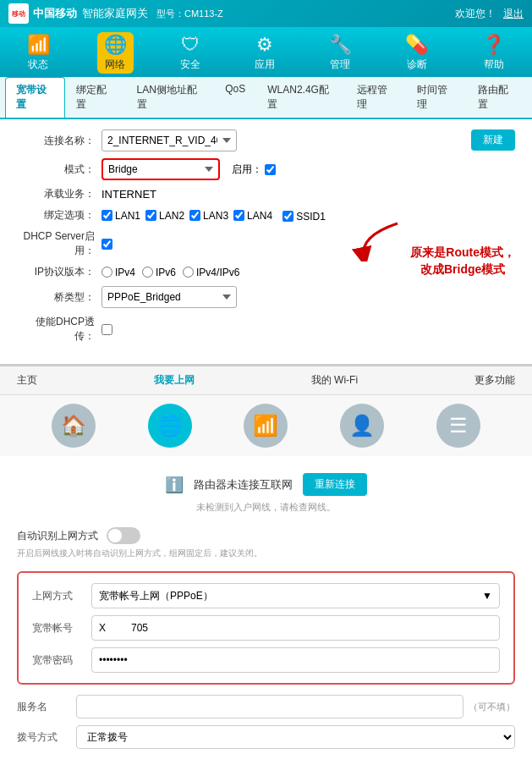 The image size is (532, 776). I want to click on reconnect-button: 重新连接, so click(335, 484).